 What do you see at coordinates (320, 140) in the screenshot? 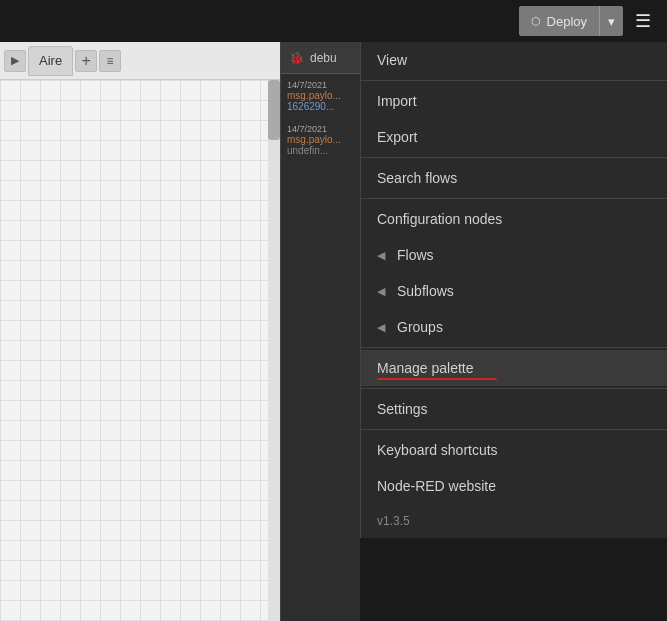
I see `debug-key-2: msg.paylo...` at bounding box center [320, 140].